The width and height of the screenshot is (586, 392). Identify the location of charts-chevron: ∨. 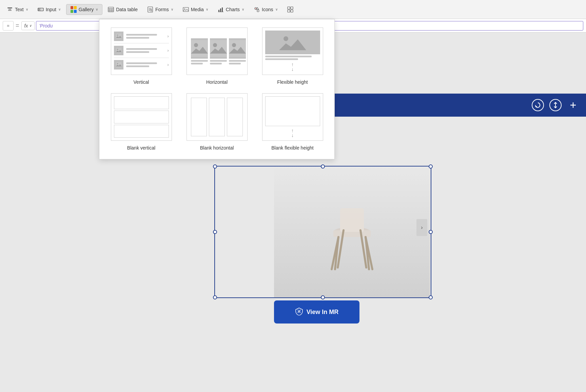
(243, 9).